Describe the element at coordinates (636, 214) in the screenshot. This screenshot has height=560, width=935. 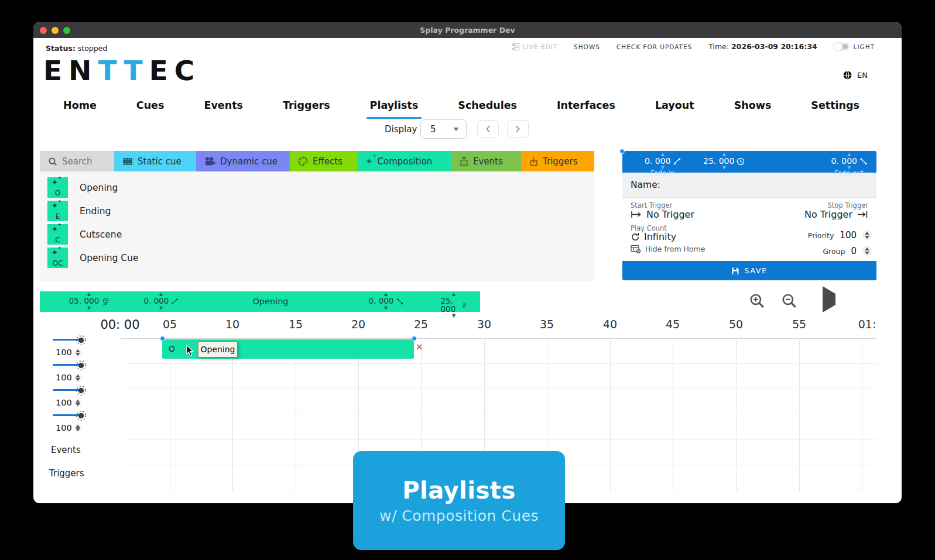
I see `arrow-from-bar-icon` at that location.